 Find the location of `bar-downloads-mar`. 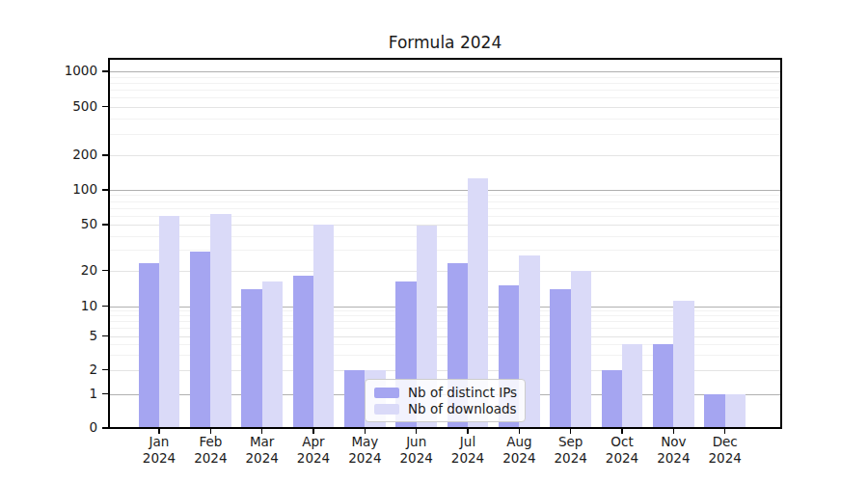

bar-downloads-mar is located at coordinates (272, 355).